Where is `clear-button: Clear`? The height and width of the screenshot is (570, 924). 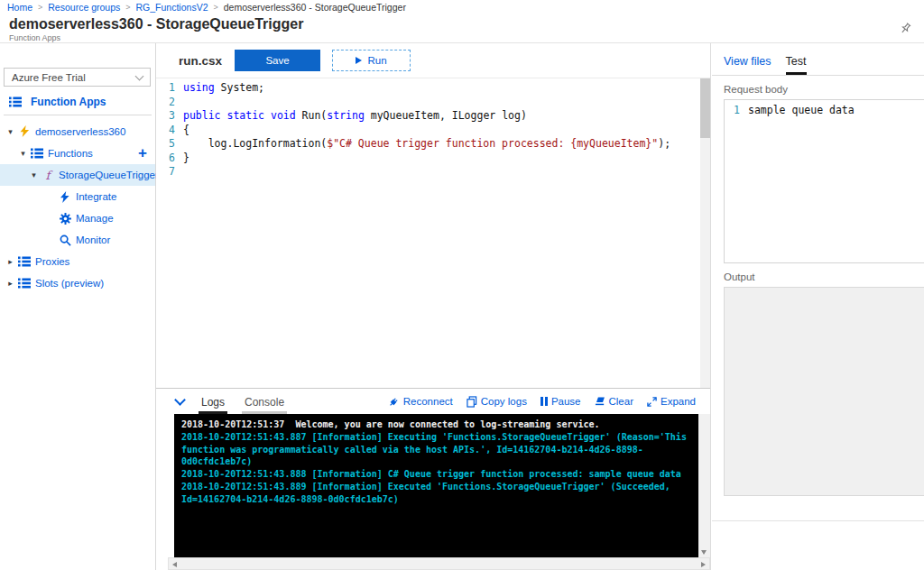 clear-button: Clear is located at coordinates (614, 401).